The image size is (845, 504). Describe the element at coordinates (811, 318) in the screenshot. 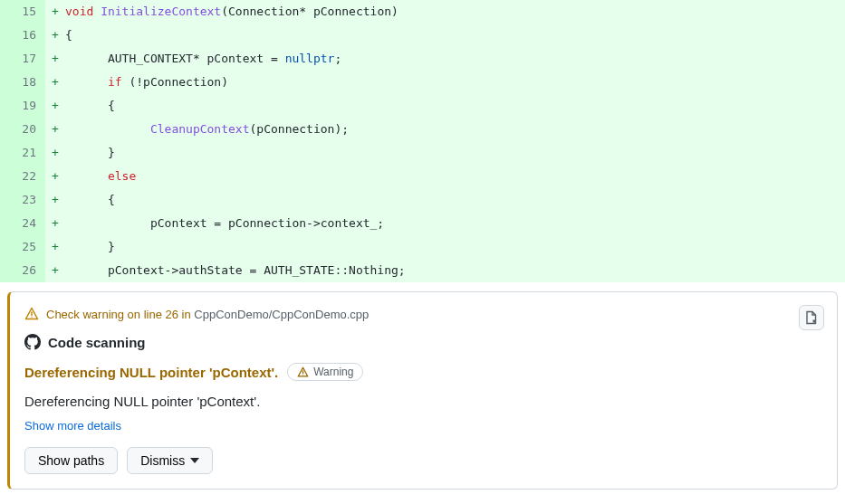

I see `file-icon` at that location.